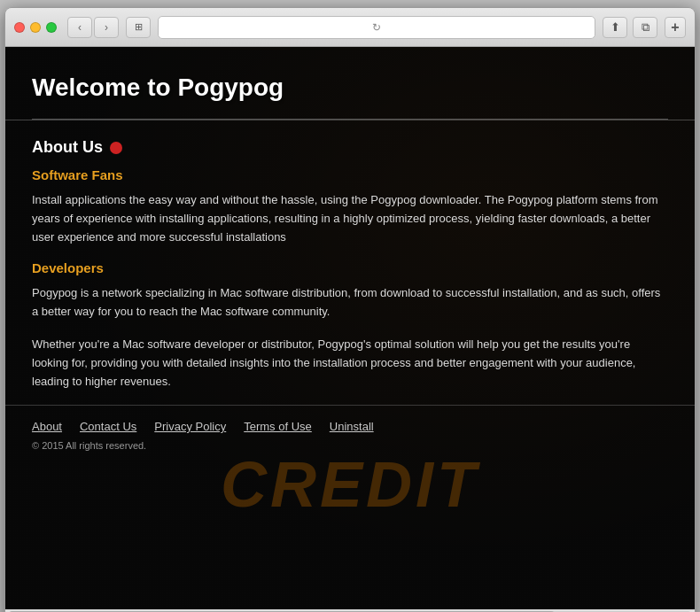 Image resolution: width=700 pixels, height=612 pixels. I want to click on about-us-heading: About Us, so click(350, 147).